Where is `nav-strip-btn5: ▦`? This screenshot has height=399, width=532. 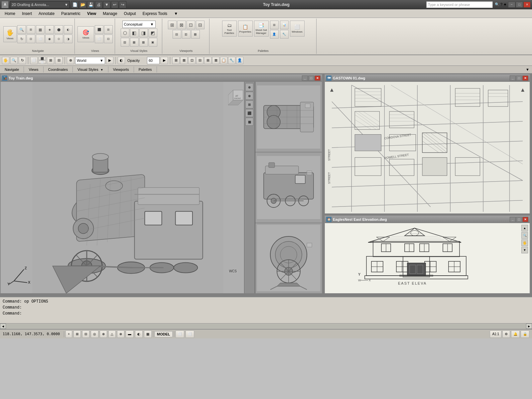 nav-strip-btn5: ▦ is located at coordinates (249, 122).